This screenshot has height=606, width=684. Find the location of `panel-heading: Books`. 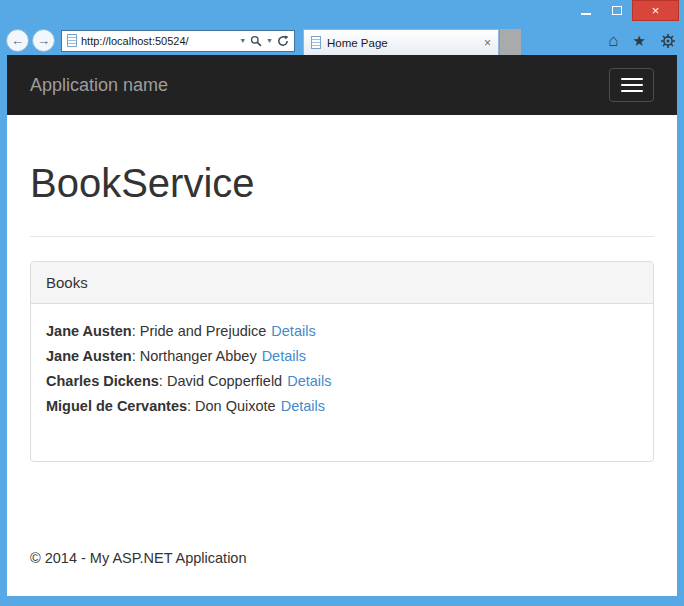

panel-heading: Books is located at coordinates (342, 283).